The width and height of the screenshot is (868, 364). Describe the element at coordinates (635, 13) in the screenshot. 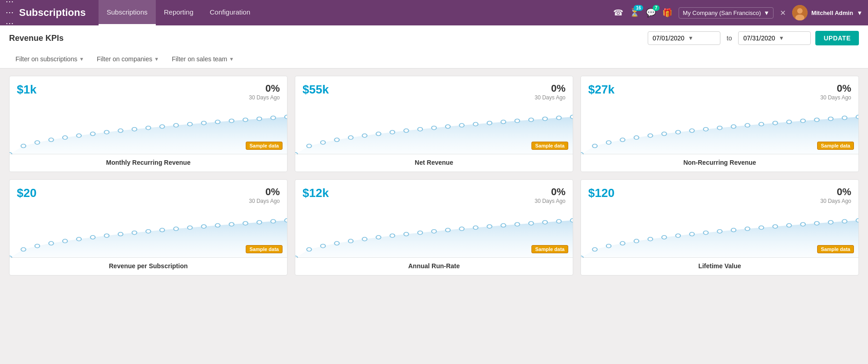

I see `activity-icon-wrap: ⏳ 16` at that location.